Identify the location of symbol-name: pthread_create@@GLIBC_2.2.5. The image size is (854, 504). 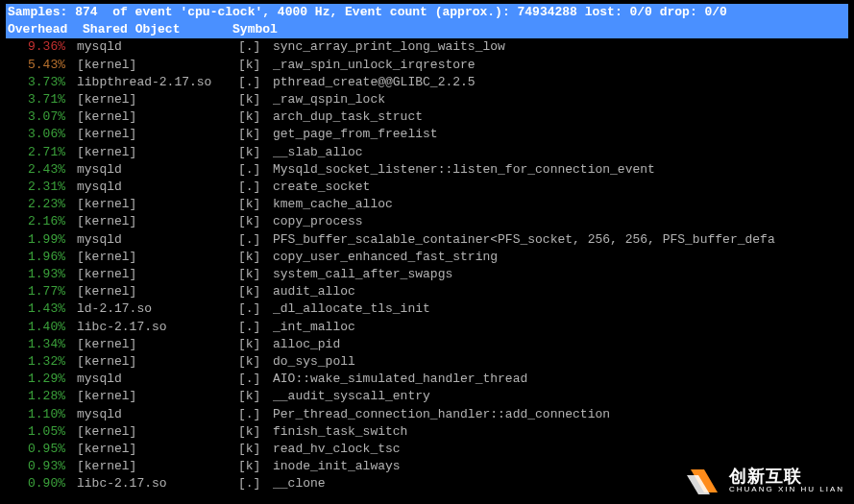
(375, 83).